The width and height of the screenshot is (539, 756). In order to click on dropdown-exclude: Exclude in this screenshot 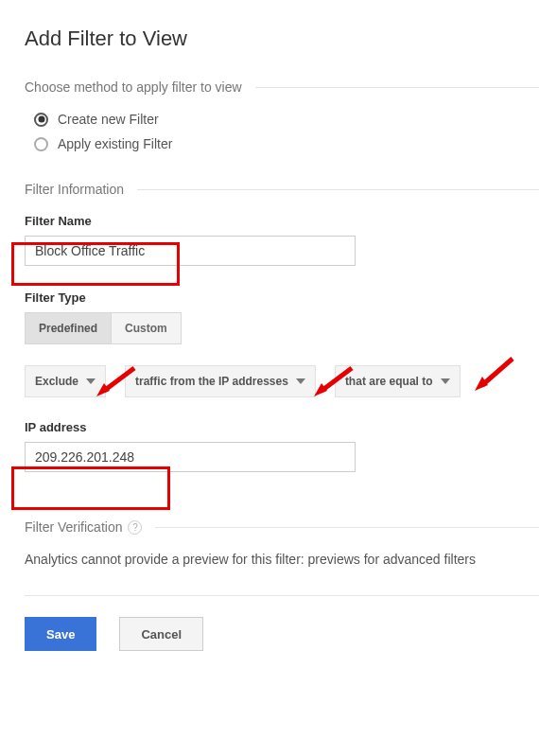, I will do `click(65, 381)`.